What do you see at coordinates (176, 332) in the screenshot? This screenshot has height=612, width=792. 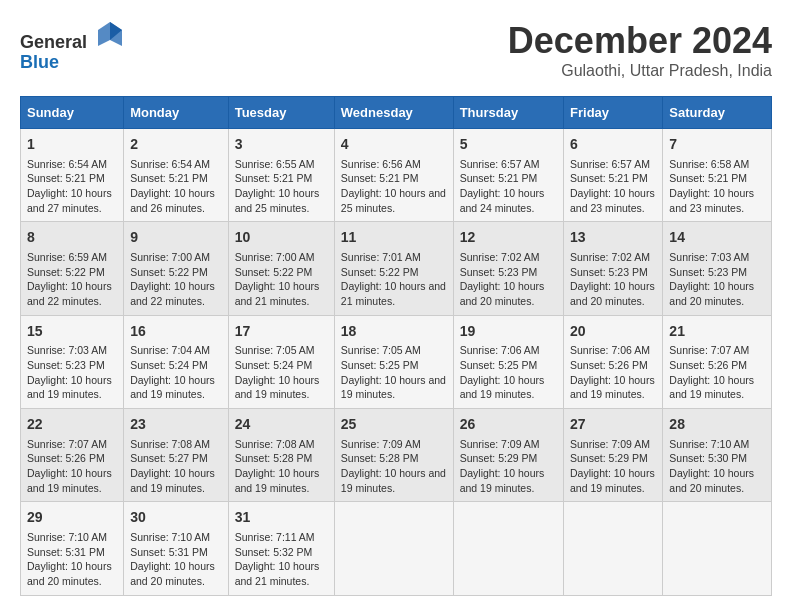 I see `day-number: 16` at bounding box center [176, 332].